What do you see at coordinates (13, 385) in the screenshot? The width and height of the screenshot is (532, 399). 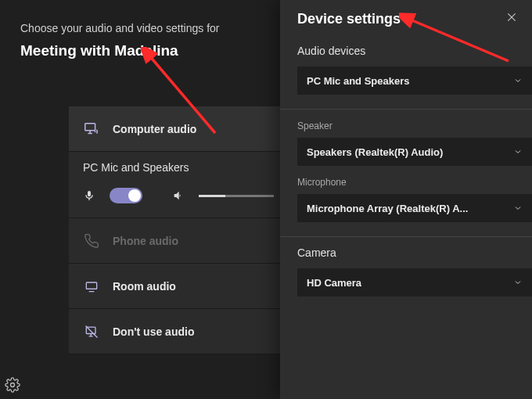 I see `settings-gear-icon` at bounding box center [13, 385].